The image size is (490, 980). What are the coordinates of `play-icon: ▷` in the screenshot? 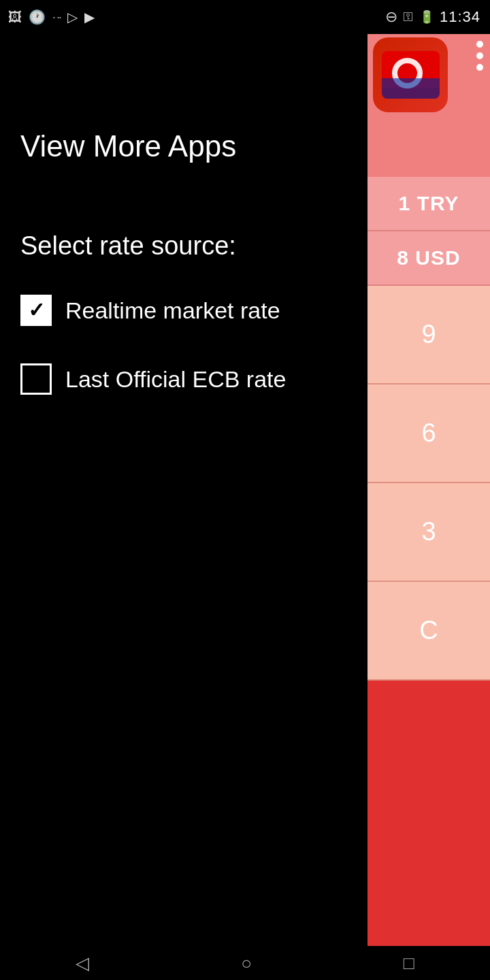 It's located at (72, 17).